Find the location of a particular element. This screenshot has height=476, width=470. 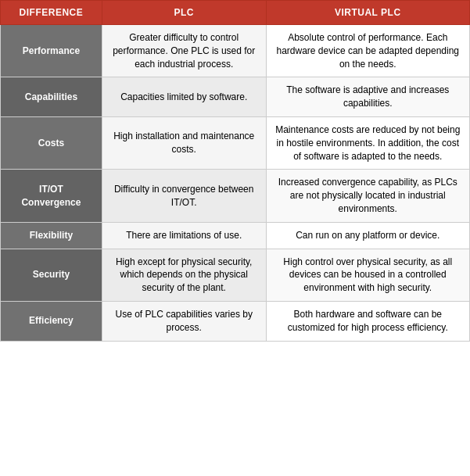

row-label-performance: Performance is located at coordinates (52, 52).